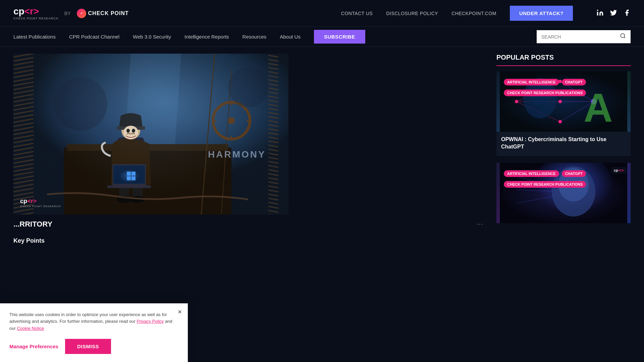 The width and height of the screenshot is (644, 362). I want to click on search-box, so click(584, 37).